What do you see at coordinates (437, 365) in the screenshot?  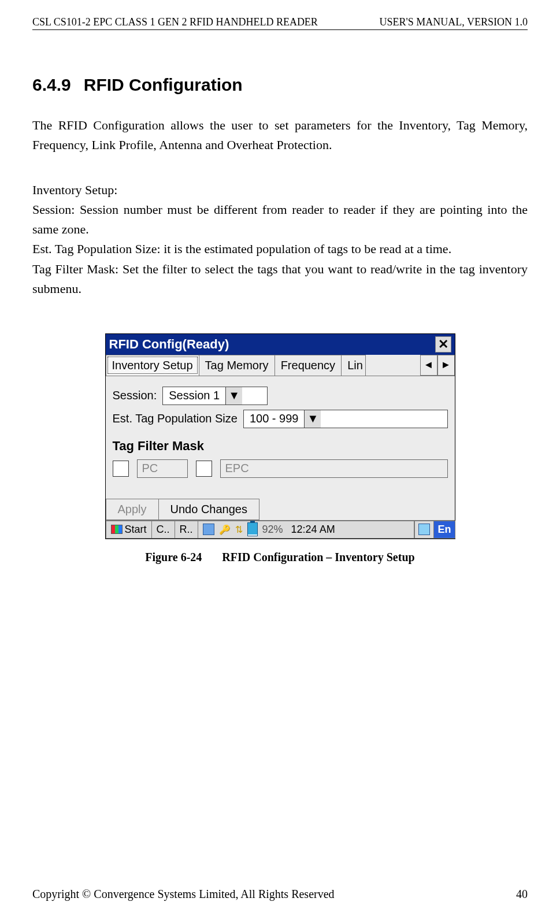 I see `tab-scroll-controls: ◄ ►` at bounding box center [437, 365].